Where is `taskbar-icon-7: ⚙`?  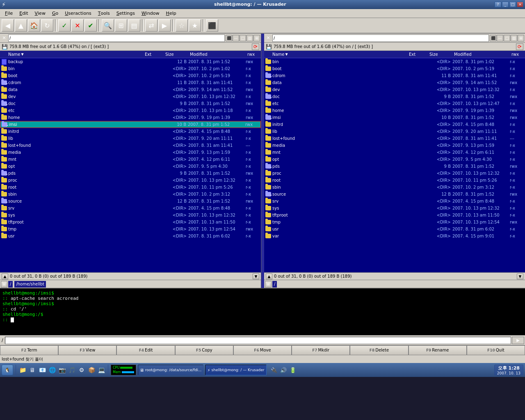
taskbar-icon-7: ⚙ is located at coordinates (82, 370).